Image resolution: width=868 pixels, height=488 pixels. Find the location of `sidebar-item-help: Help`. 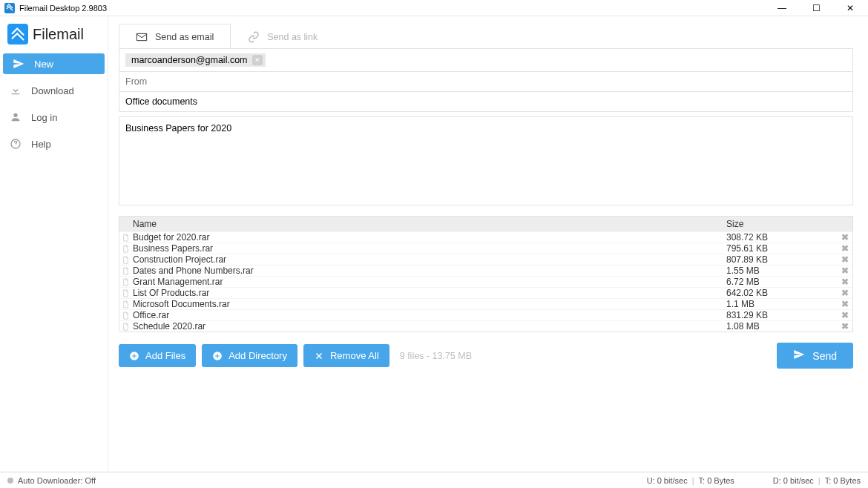

sidebar-item-help: Help is located at coordinates (53, 144).